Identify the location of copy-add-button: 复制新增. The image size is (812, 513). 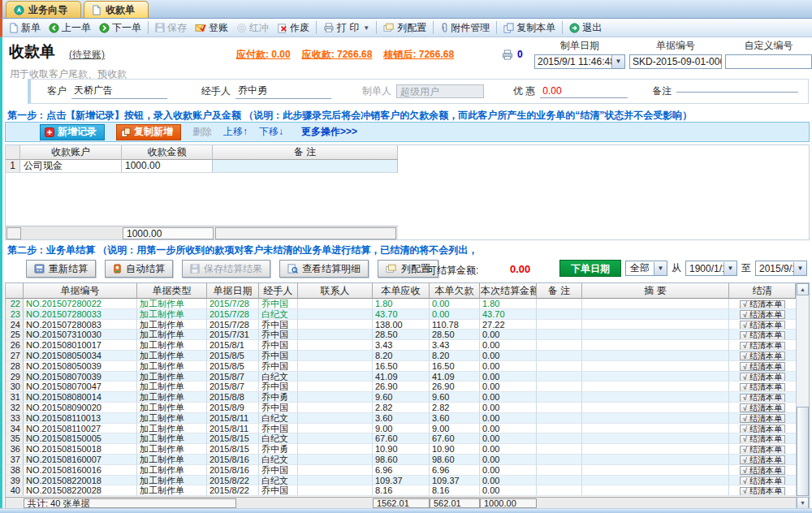
(149, 132).